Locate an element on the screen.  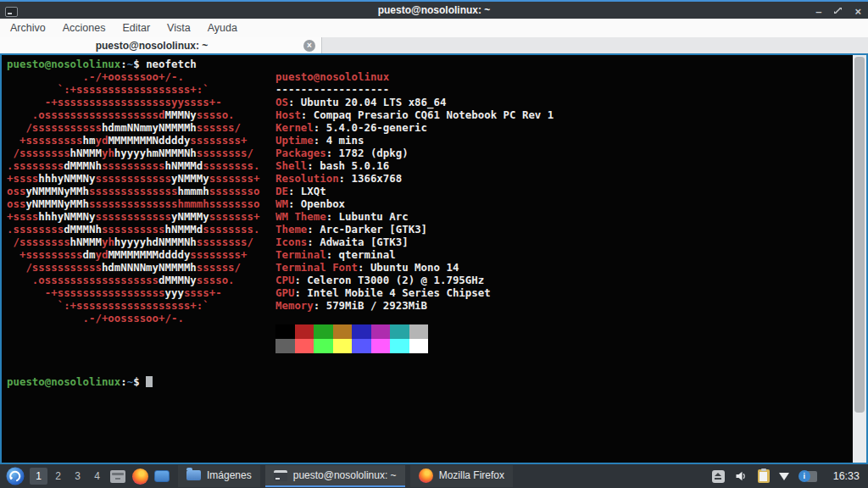
ascii-art-line: /ssssssssssshdmmNNmmyNMMMMhssssss/ is located at coordinates (133, 127).